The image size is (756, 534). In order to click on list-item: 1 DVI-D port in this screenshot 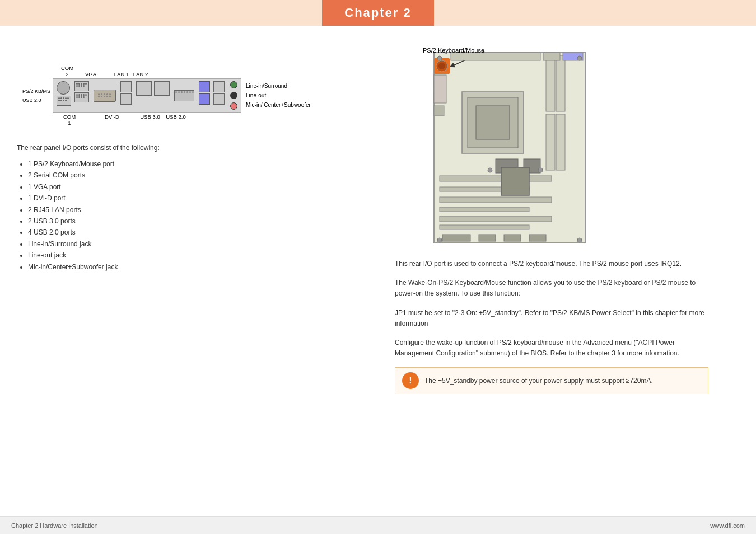, I will do `click(195, 198)`.